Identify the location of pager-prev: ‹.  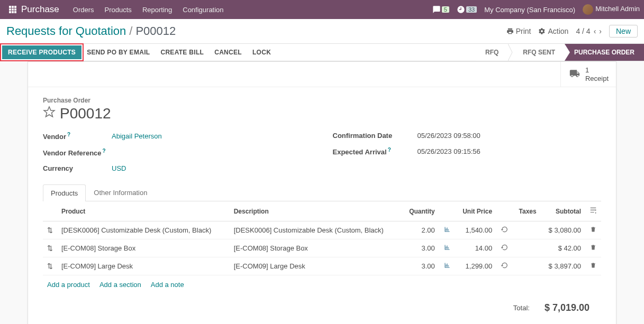
(595, 31).